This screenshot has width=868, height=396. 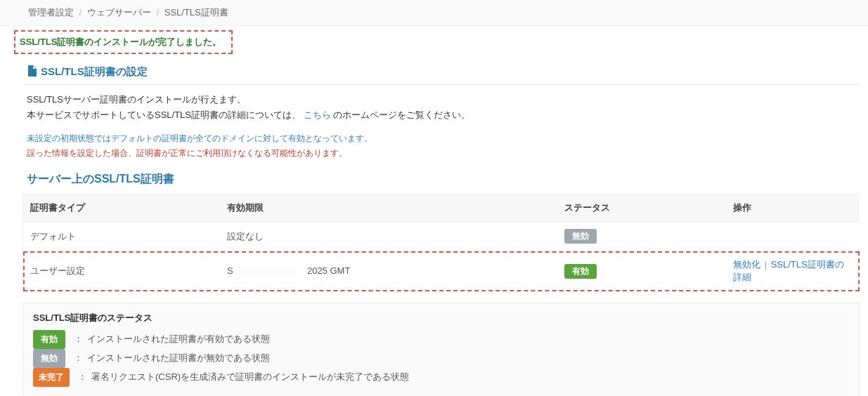 What do you see at coordinates (441, 318) in the screenshot?
I see `status-legend-title: SSL/TLS証明書のステータス` at bounding box center [441, 318].